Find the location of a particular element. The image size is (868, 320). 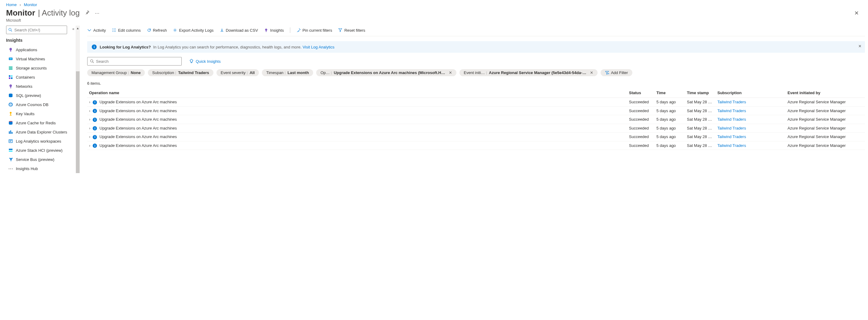

cell-status: Succeeded is located at coordinates (641, 102).